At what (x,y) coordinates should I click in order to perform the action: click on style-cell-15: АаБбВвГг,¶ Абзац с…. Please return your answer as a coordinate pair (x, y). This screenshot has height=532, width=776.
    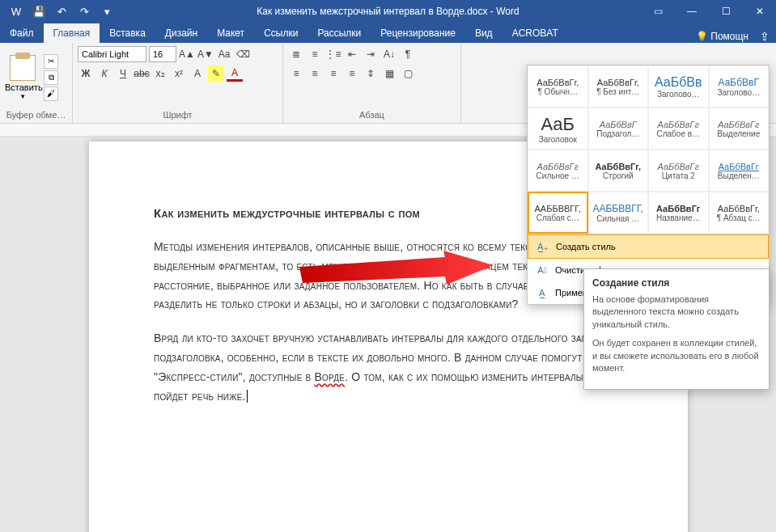
    Looking at the image, I should click on (740, 213).